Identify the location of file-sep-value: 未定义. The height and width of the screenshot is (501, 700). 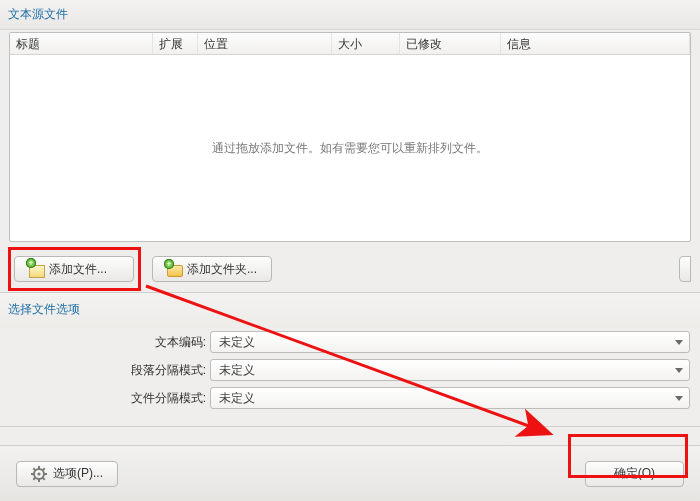
(237, 398).